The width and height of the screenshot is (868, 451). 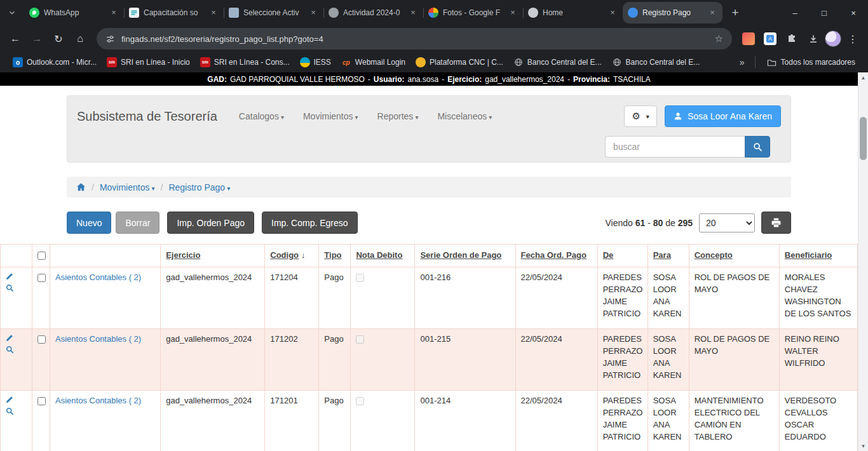 I want to click on home-button: ⌂, so click(x=80, y=39).